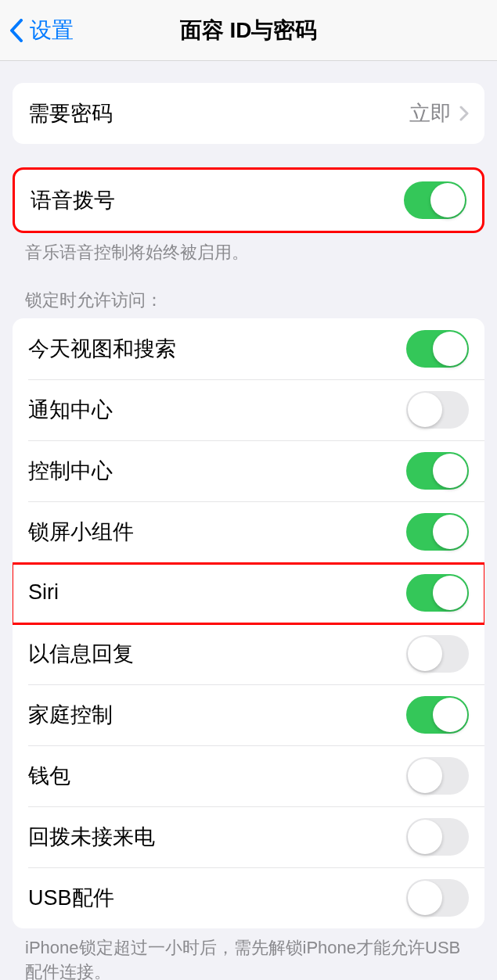  Describe the element at coordinates (219, 113) in the screenshot. I see `require-passcode-label: 需要密码` at that location.